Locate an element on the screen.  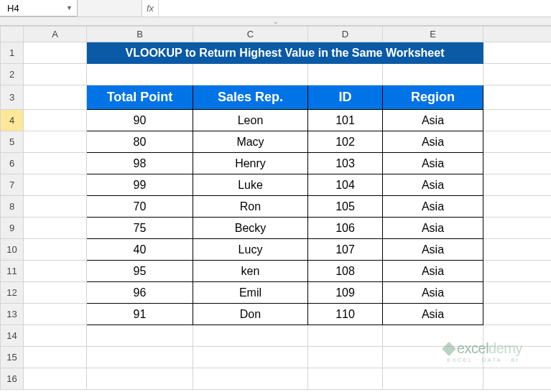
cell-total-point: 99 is located at coordinates (140, 185).